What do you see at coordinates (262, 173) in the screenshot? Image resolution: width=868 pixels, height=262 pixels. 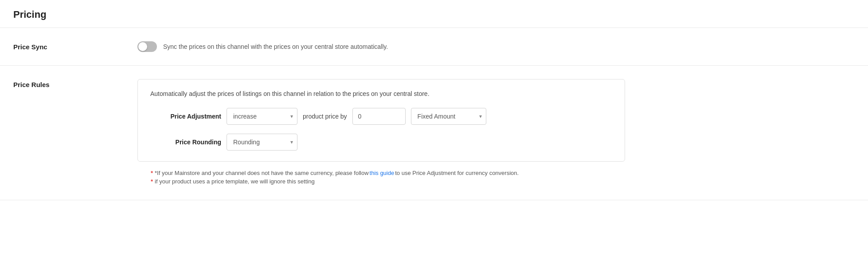 I see `note1-prefix: *If your Mainstore and your channel does…` at bounding box center [262, 173].